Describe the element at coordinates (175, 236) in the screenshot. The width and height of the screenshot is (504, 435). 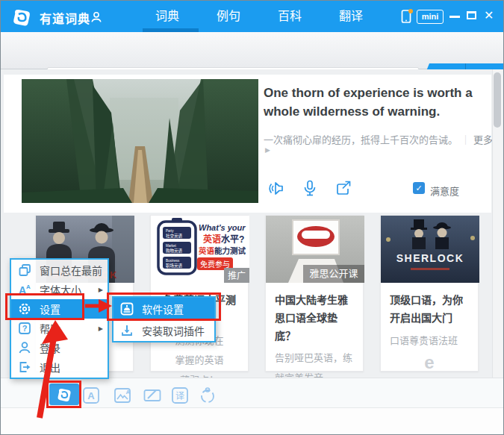
I see `badge-party-cn: 社交英语` at that location.